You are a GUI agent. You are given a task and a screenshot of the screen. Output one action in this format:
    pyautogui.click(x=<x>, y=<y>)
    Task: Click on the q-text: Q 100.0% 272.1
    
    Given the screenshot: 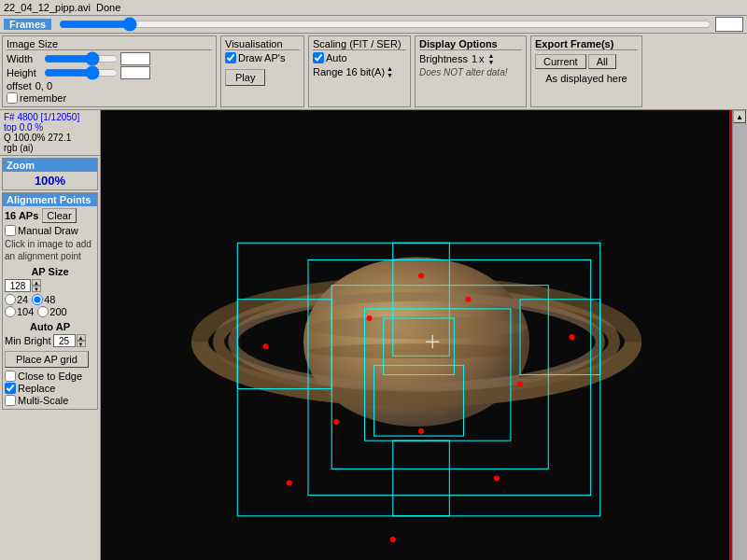 What is the action you would take?
    pyautogui.click(x=50, y=138)
    